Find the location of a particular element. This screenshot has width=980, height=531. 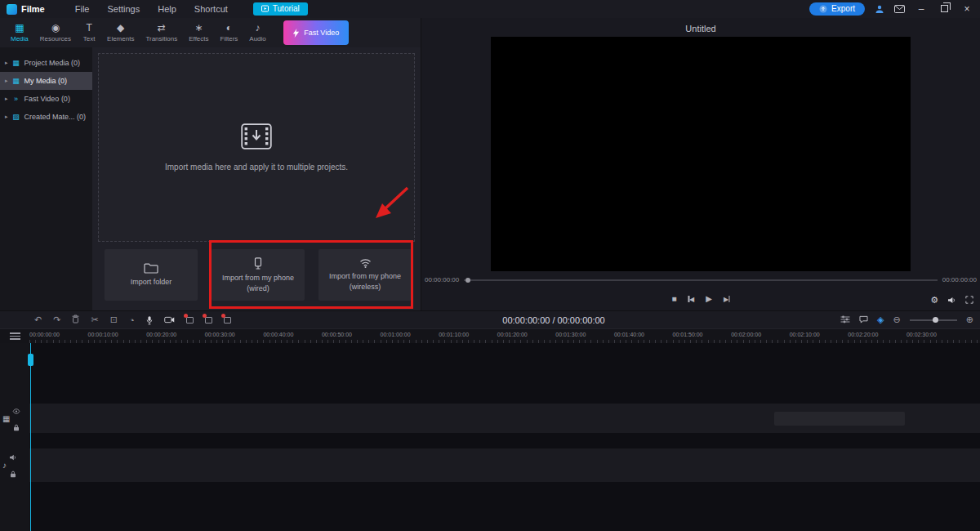

restore-icon is located at coordinates (944, 8).